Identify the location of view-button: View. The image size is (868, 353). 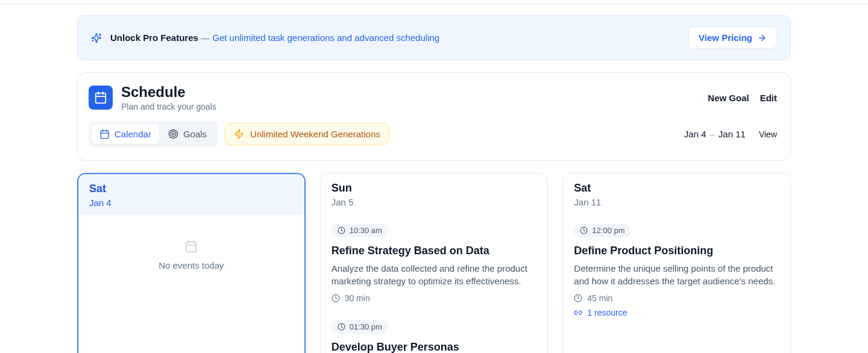
(768, 134).